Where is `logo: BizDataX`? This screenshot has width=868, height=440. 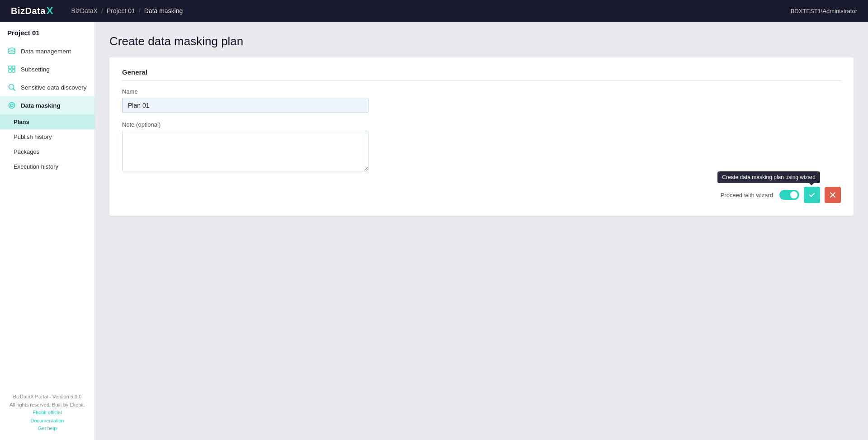 logo: BizDataX is located at coordinates (32, 11).